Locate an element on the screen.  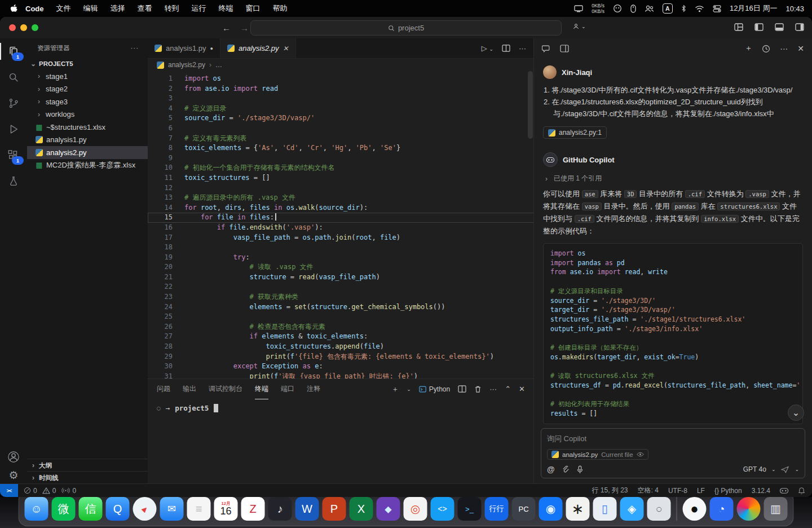
code-line-7: 7# 定义有毒元素列表 is located at coordinates (341, 139).